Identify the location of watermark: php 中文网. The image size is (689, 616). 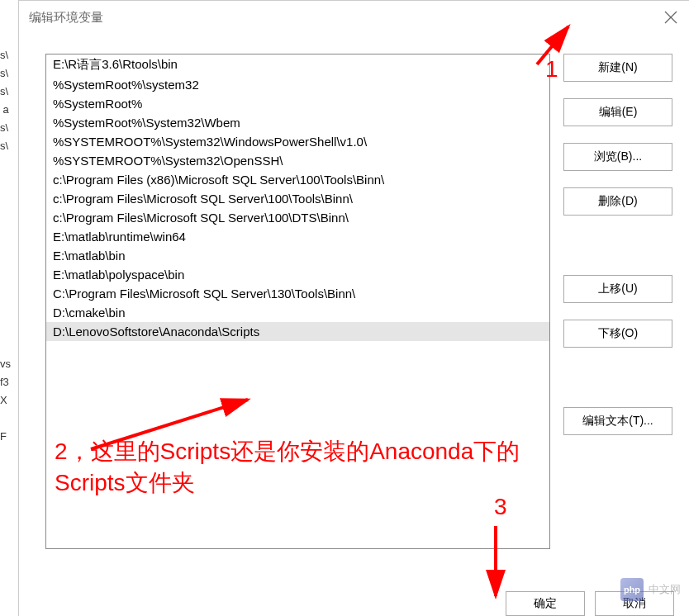
(651, 590).